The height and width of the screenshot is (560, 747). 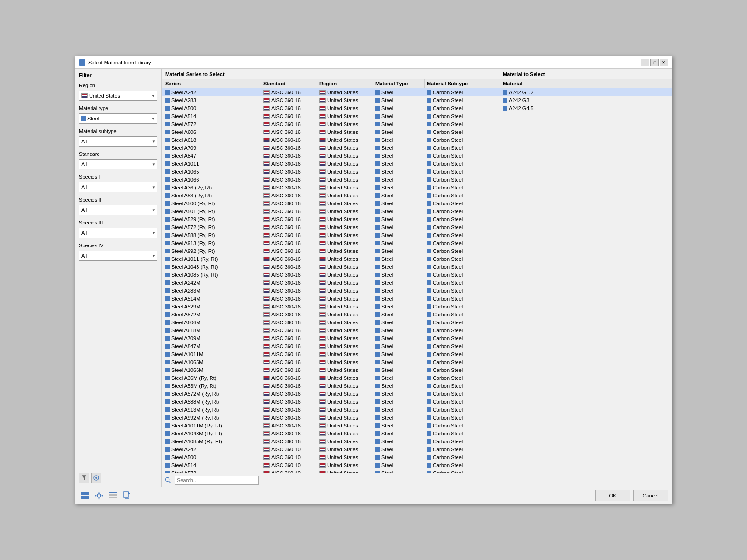 I want to click on export-icon-button, so click(x=127, y=496).